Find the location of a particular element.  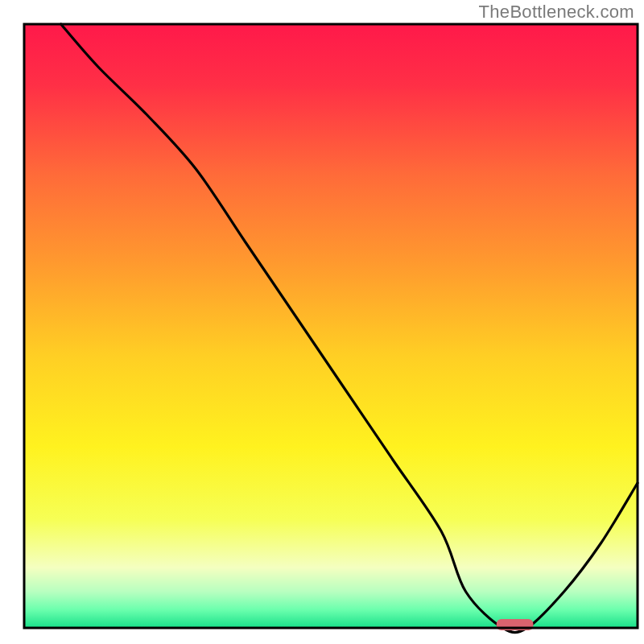

watermark-text: TheBottleneck.com is located at coordinates (557, 12).